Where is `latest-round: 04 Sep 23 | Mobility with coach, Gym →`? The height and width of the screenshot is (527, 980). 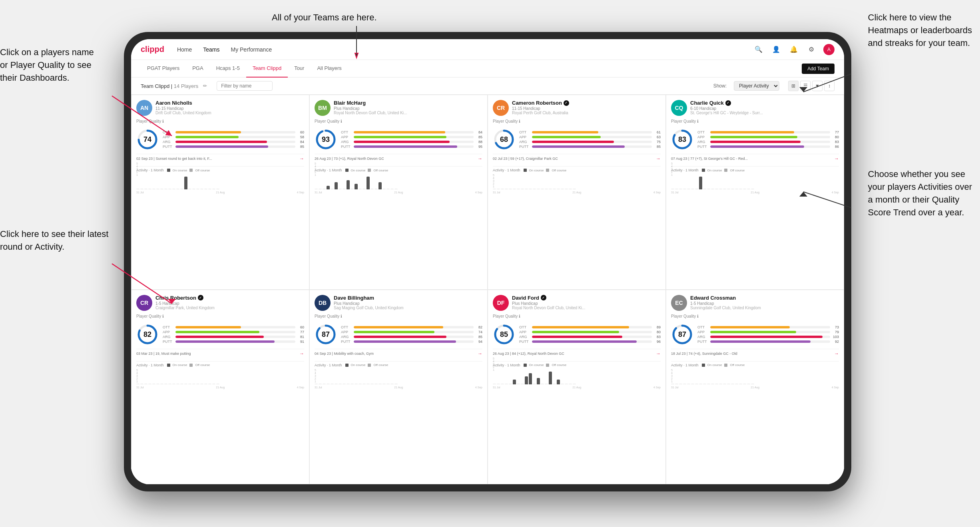 latest-round: 04 Sep 23 | Mobility with coach, Gym → is located at coordinates (398, 353).